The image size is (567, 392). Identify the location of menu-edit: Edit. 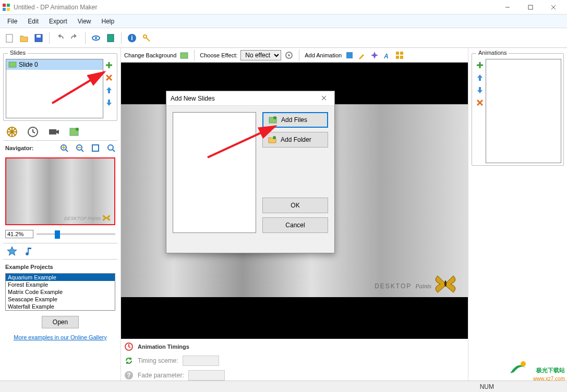
(33, 21).